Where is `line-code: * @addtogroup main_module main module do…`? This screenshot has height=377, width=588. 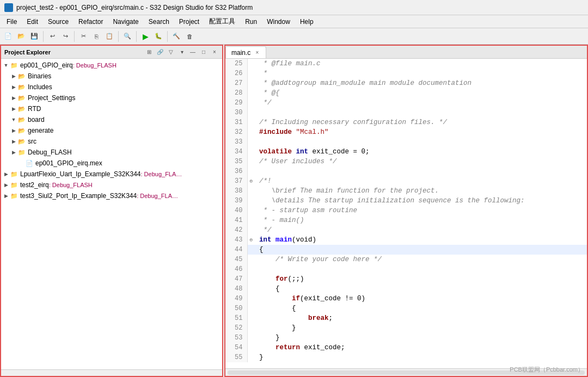 line-code: * @addtogroup main_module main module do… is located at coordinates (421, 83).